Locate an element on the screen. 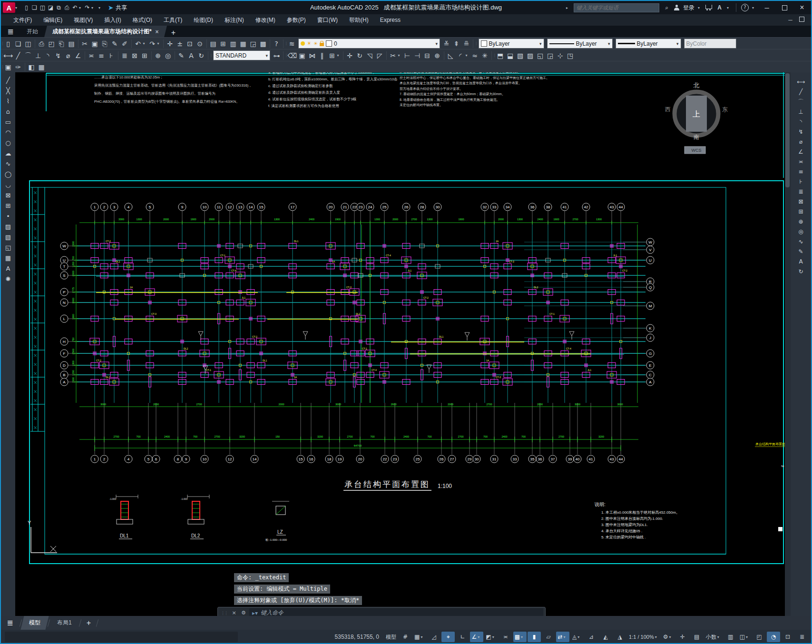 The height and width of the screenshot is (644, 812). dimension-break-icon: ⊠ is located at coordinates (135, 56).